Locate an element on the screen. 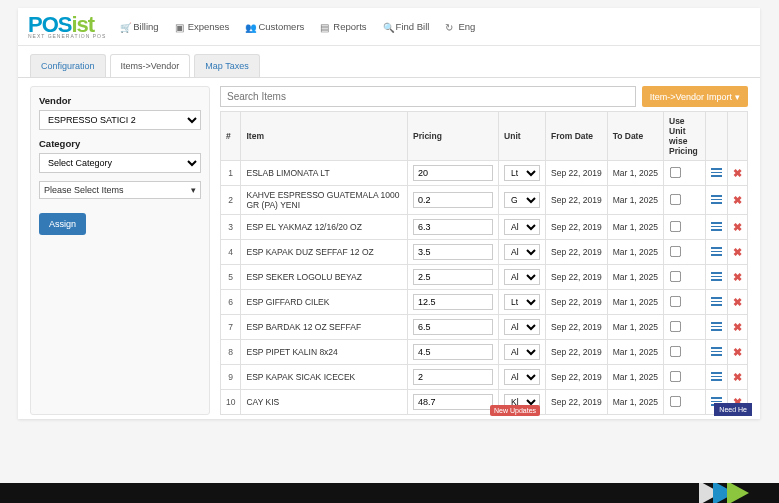 The image size is (779, 503). tab-items-vendor: Items->Vendor is located at coordinates (150, 66).